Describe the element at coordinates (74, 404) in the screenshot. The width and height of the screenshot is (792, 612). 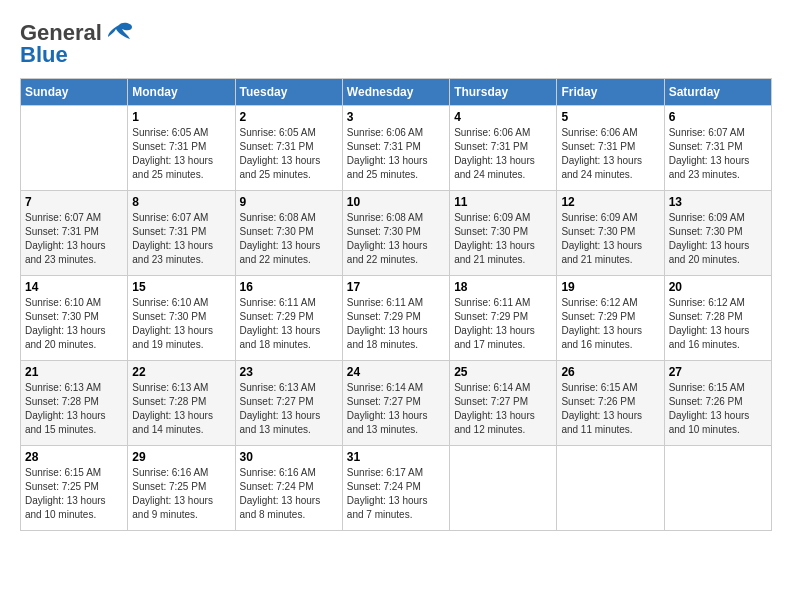
I see `calendar-cell: 21Sunrise: 6:13 AM Sunset: 7:28 PM Dayli…` at that location.